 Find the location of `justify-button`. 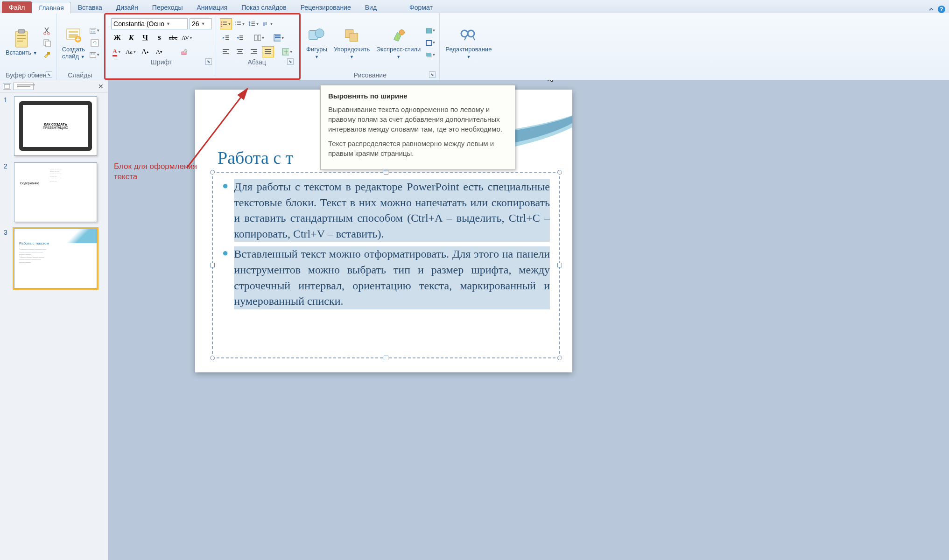

justify-button is located at coordinates (268, 52).